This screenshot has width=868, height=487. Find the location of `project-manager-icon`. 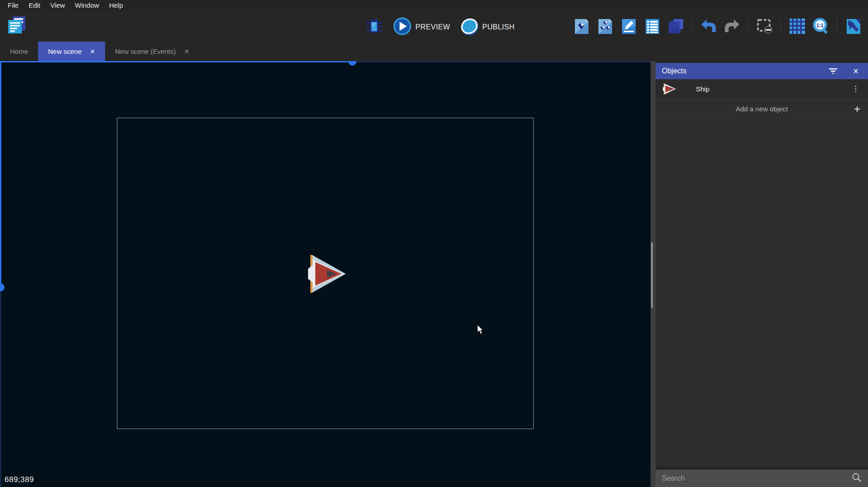

project-manager-icon is located at coordinates (17, 25).